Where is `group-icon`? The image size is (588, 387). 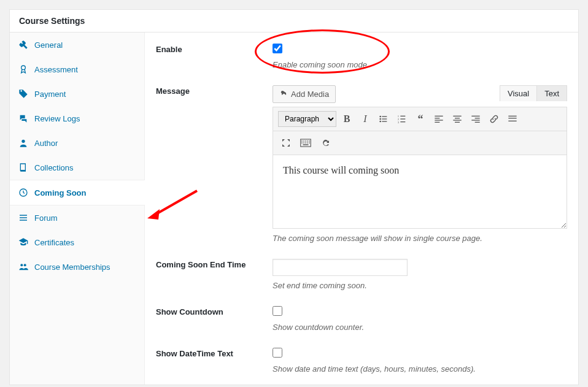
group-icon is located at coordinates (23, 267).